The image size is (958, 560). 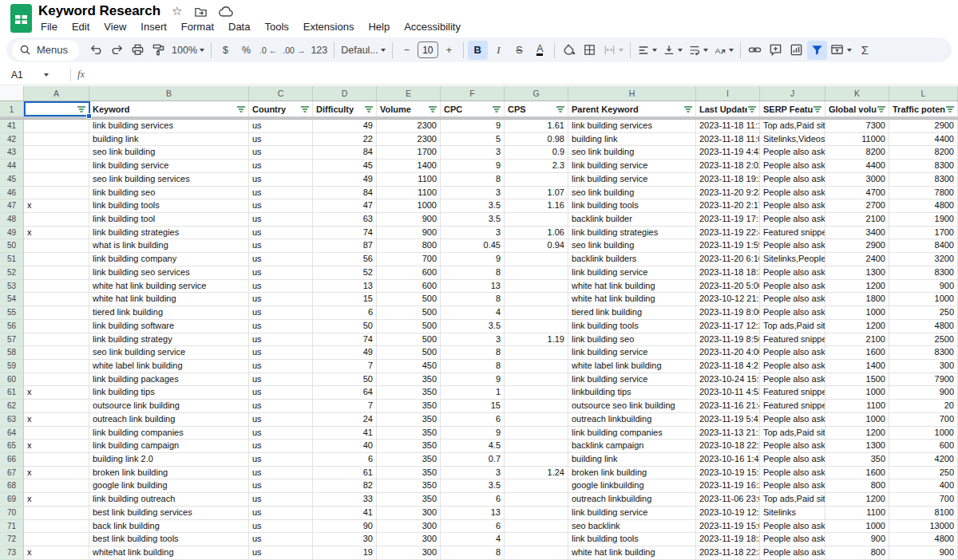 What do you see at coordinates (857, 193) in the screenshot?
I see `cell-global_volume: 4700` at bounding box center [857, 193].